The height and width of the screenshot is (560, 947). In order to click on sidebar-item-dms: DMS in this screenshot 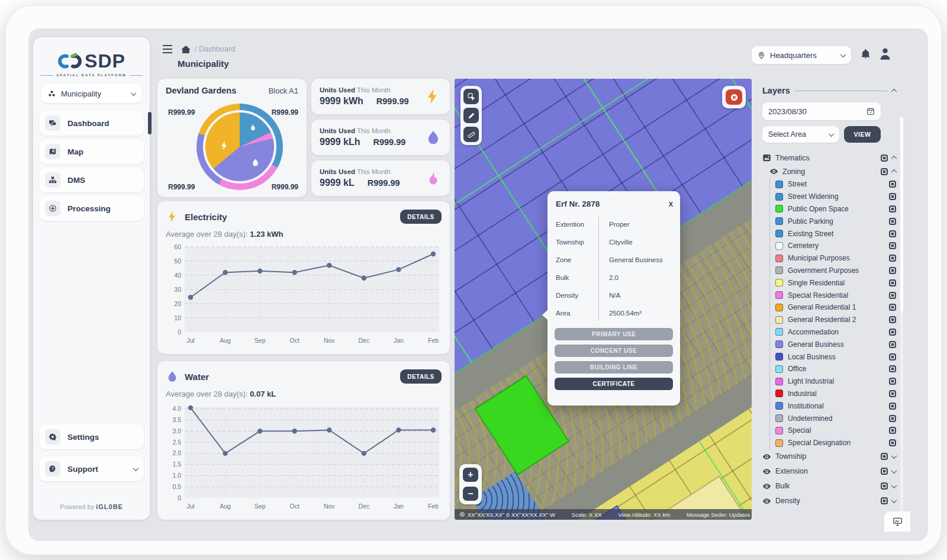, I will do `click(91, 180)`.